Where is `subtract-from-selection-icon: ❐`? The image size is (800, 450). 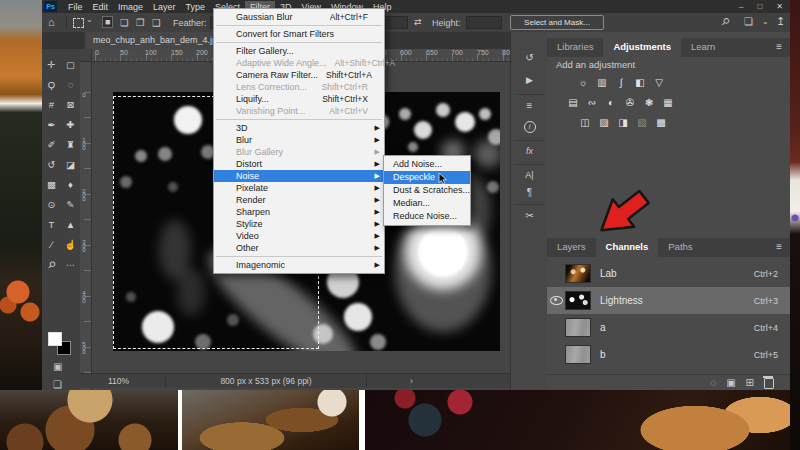 subtract-from-selection-icon: ❐ is located at coordinates (140, 22).